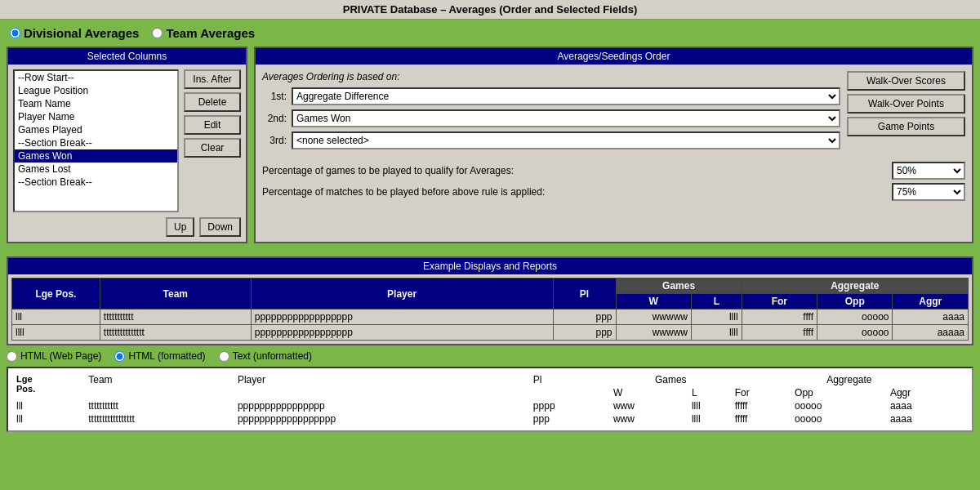  What do you see at coordinates (614, 181) in the screenshot?
I see `percentages-section: Percentage of games to be played to qual…` at bounding box center [614, 181].